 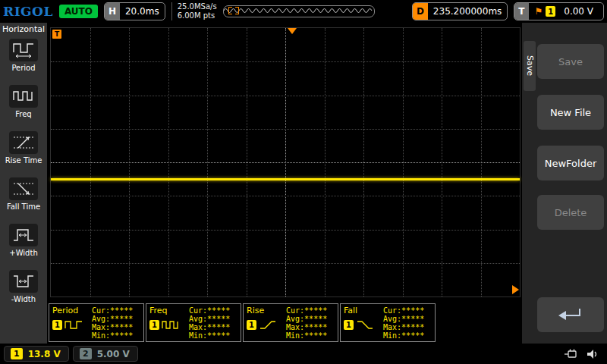 What do you see at coordinates (23, 114) in the screenshot?
I see `sidebar-item-label: Freq` at bounding box center [23, 114].